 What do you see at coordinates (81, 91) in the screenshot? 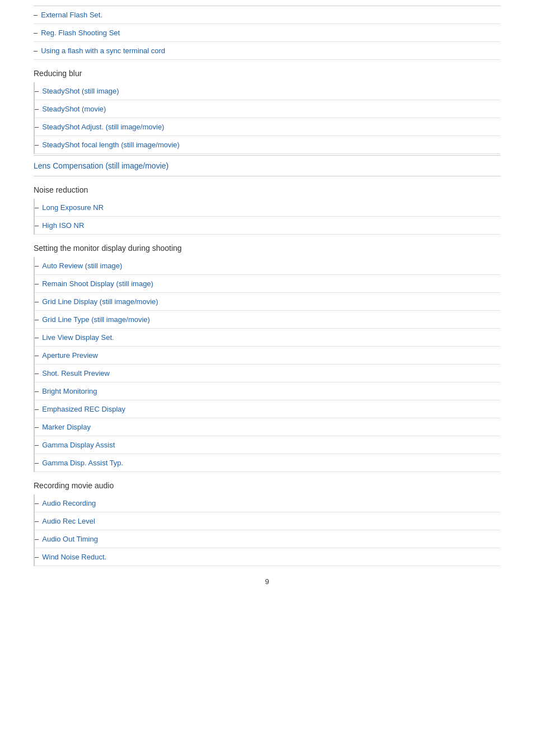
I see `link-steadyshot-still: SteadyShot (still image)` at bounding box center [81, 91].